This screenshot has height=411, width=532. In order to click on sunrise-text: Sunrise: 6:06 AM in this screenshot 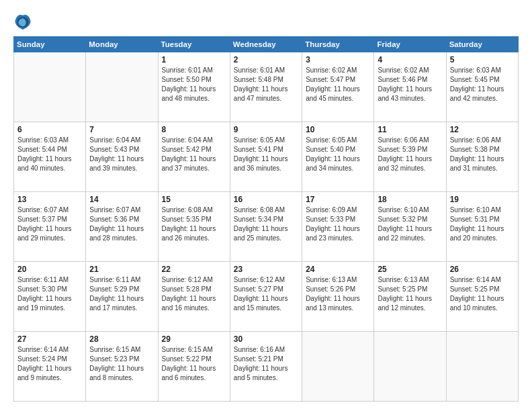, I will do `click(482, 140)`.